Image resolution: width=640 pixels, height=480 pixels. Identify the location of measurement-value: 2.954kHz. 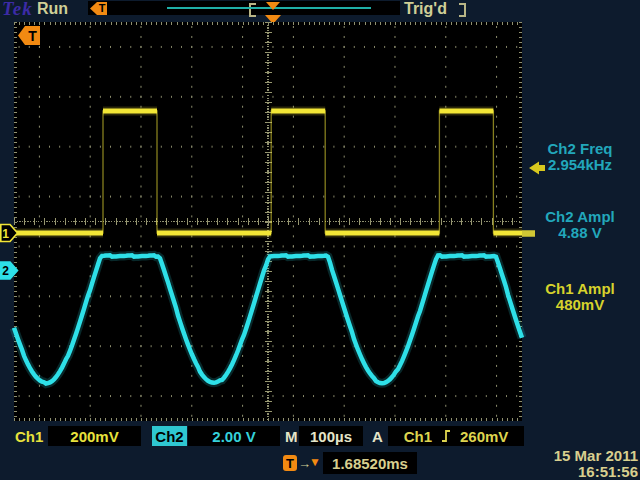
(580, 165).